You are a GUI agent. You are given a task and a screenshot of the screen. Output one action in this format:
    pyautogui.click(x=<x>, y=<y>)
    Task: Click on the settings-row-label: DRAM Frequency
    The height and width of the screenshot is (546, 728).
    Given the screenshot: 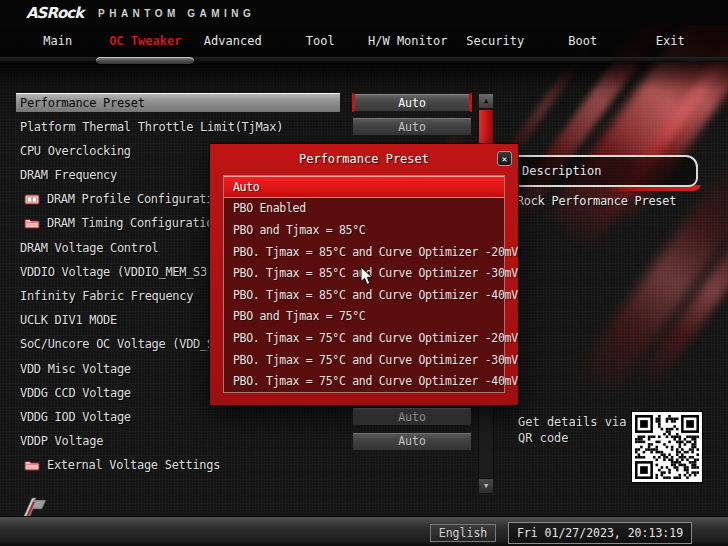 What is the action you would take?
    pyautogui.click(x=68, y=175)
    